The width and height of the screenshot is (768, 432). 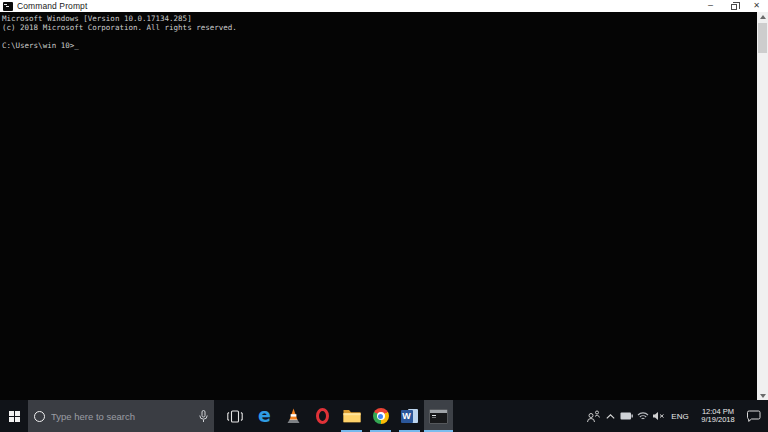 What do you see at coordinates (14, 416) in the screenshot?
I see `windows-logo-icon` at bounding box center [14, 416].